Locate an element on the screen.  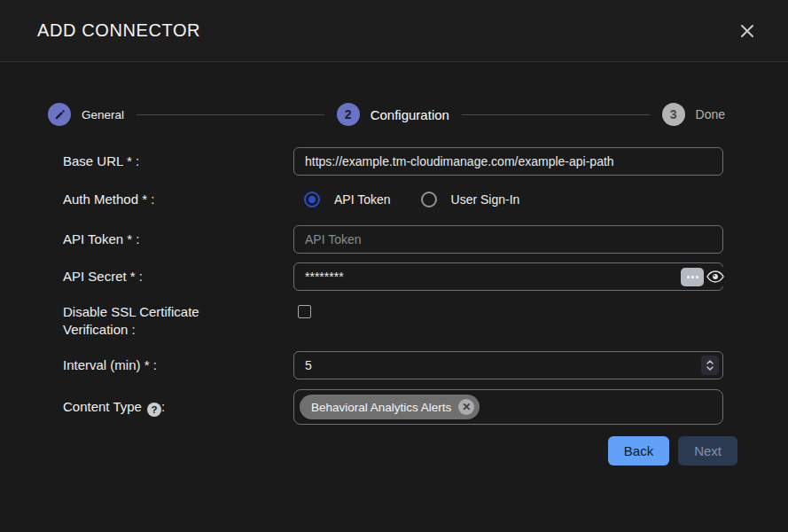
ellipsis-icon is located at coordinates (692, 277).